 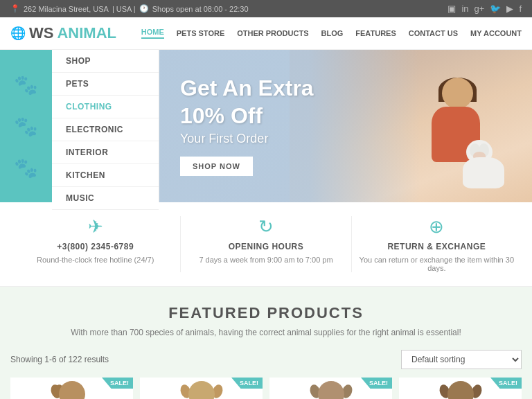 What do you see at coordinates (266, 260) in the screenshot?
I see `info-hours-desc: 7 days a week from 9:00 am to 7:00 pm` at bounding box center [266, 260].